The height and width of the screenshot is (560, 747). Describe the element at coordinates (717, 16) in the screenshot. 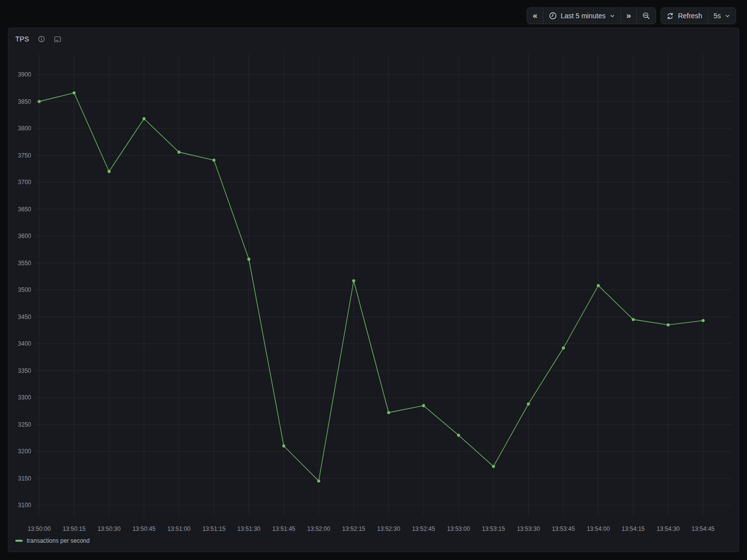

I see `refresh-interval-label: 5s` at that location.